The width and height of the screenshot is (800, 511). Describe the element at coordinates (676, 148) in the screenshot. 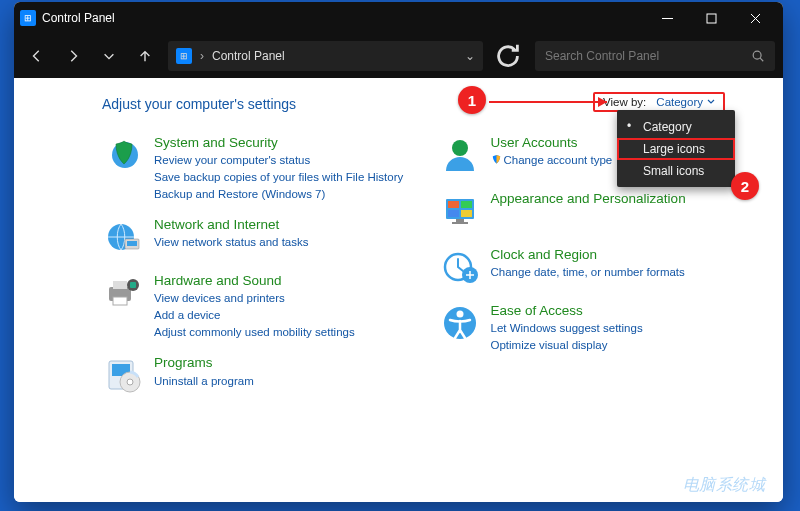

I see `view-by-menu: CategoryLarge iconsSmall icons` at that location.